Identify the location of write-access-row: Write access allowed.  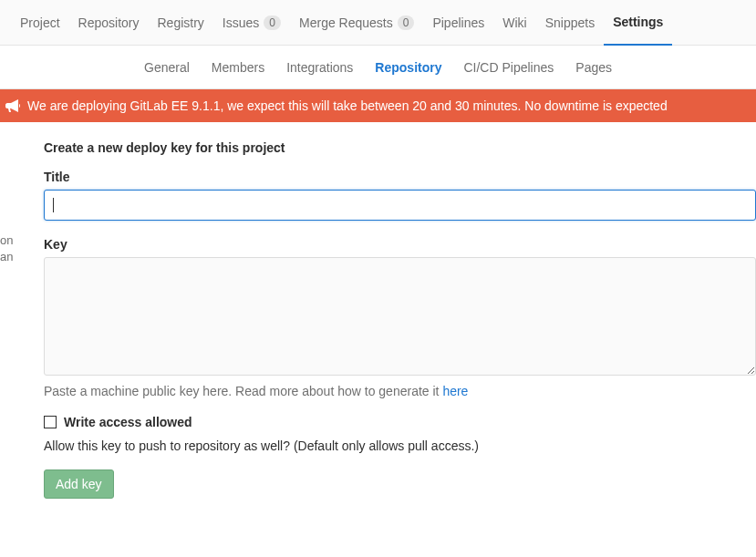
(399, 422).